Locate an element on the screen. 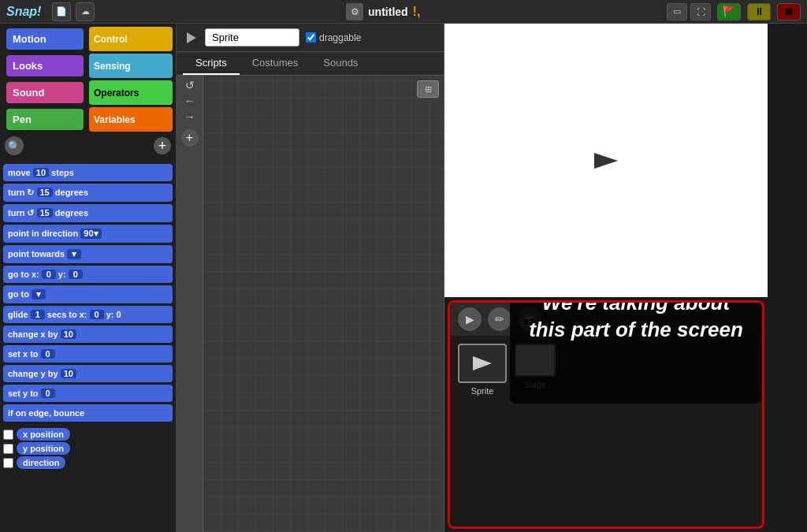 The image size is (807, 532). sprite-thumb-arrow is located at coordinates (482, 363).